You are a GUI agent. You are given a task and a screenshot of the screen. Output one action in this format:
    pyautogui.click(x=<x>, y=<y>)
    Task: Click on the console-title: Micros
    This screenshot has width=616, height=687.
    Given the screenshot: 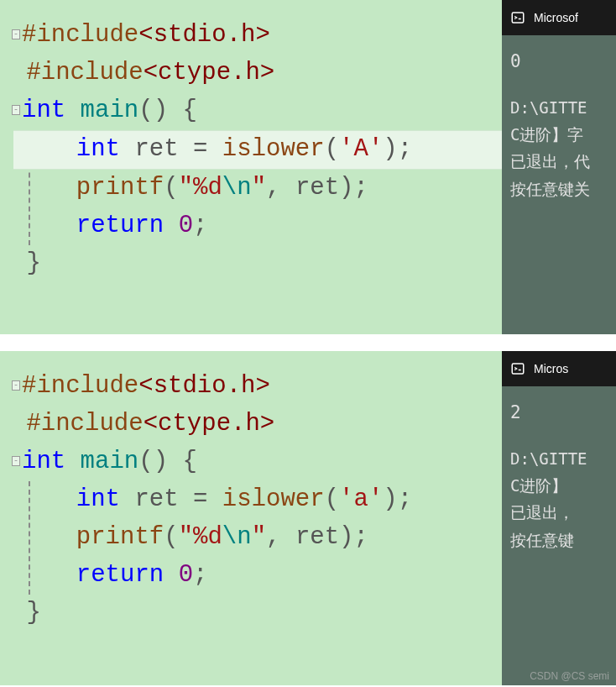 What is the action you would take?
    pyautogui.click(x=551, y=369)
    